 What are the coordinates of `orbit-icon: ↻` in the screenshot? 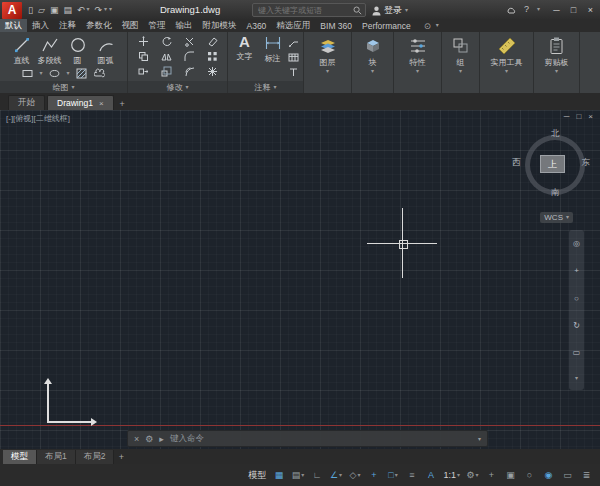 It's located at (576, 326).